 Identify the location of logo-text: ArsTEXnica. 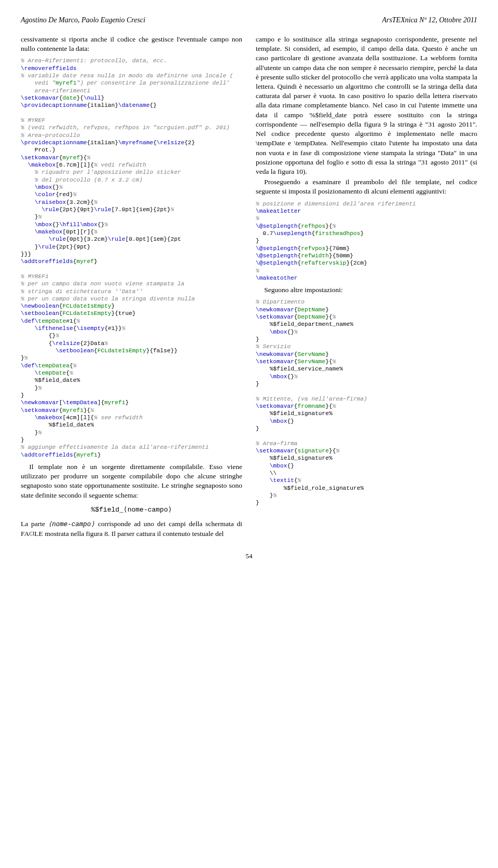
(399, 20).